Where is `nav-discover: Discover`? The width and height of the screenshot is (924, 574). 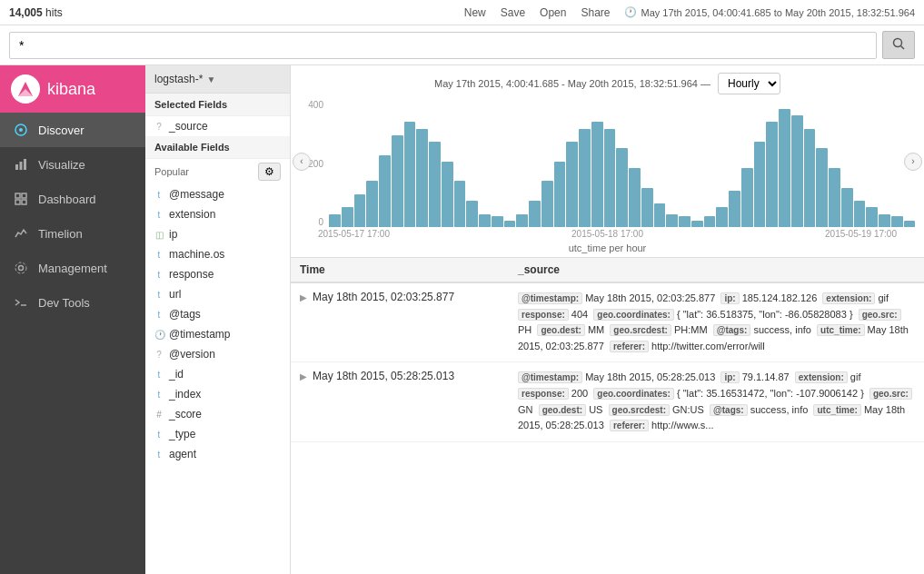
nav-discover: Discover is located at coordinates (73, 130).